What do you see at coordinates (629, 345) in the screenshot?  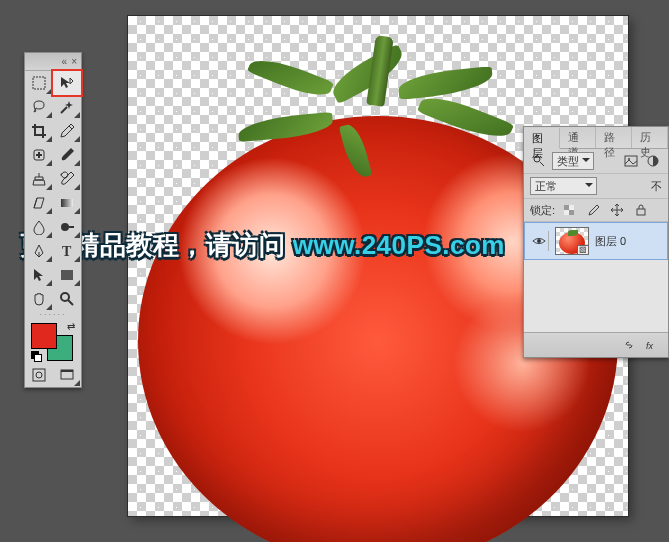 I see `link-layers-icon` at bounding box center [629, 345].